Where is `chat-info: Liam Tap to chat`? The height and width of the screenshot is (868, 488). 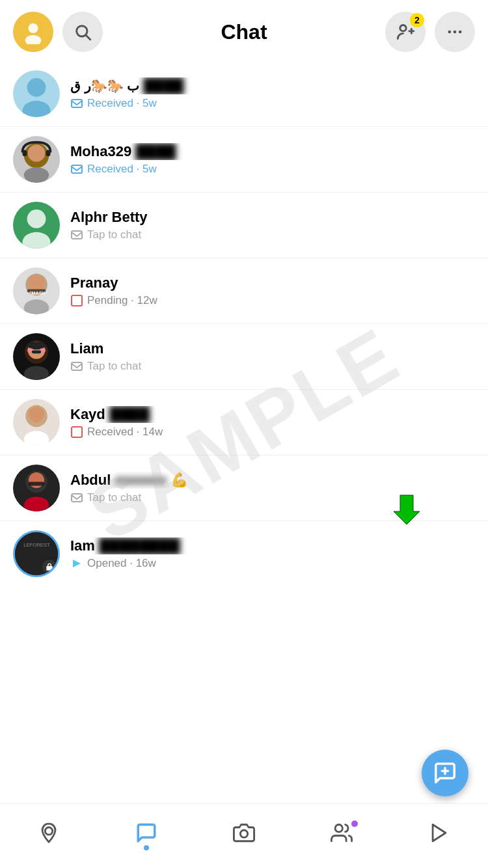 chat-info: Liam Tap to chat is located at coordinates (273, 357).